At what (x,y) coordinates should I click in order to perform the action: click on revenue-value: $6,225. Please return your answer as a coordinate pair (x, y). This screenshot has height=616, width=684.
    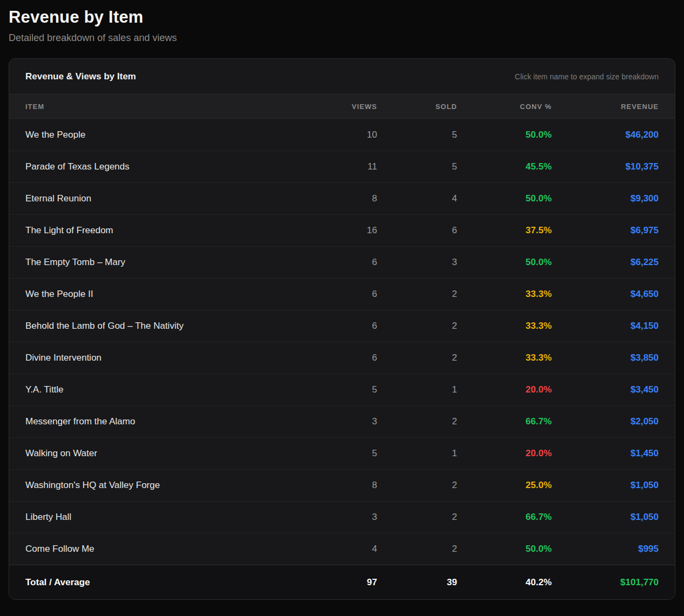
    Looking at the image, I should click on (605, 262).